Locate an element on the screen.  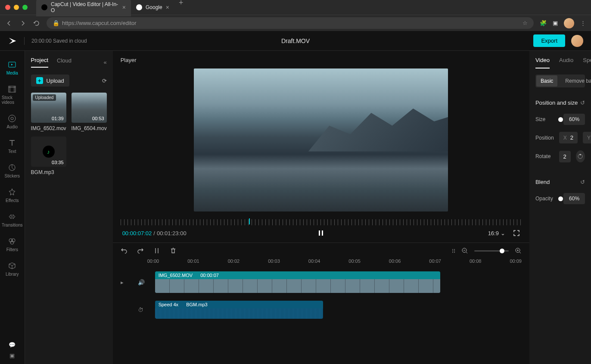
tab-speed: Speed is located at coordinates (587, 63).